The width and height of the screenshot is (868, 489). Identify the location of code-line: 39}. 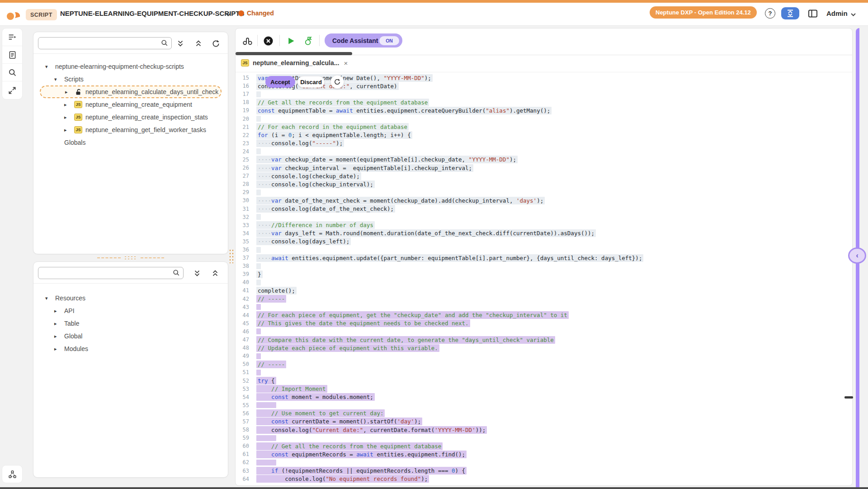
(543, 274).